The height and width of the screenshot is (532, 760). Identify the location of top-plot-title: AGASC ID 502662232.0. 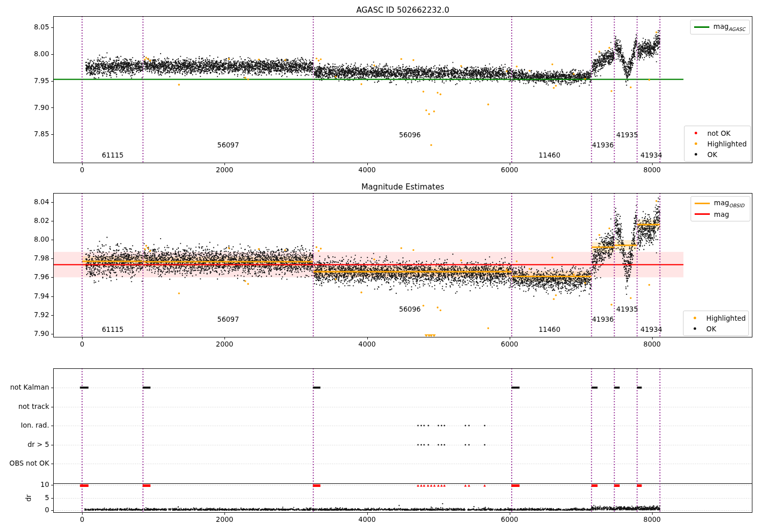
(403, 10).